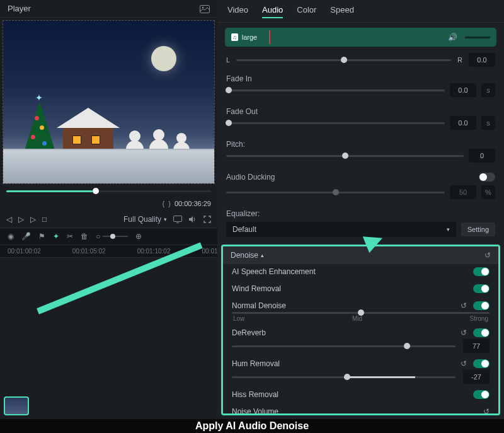 The height and width of the screenshot is (433, 504). I want to click on timecode: 00:00:36:29, so click(193, 204).